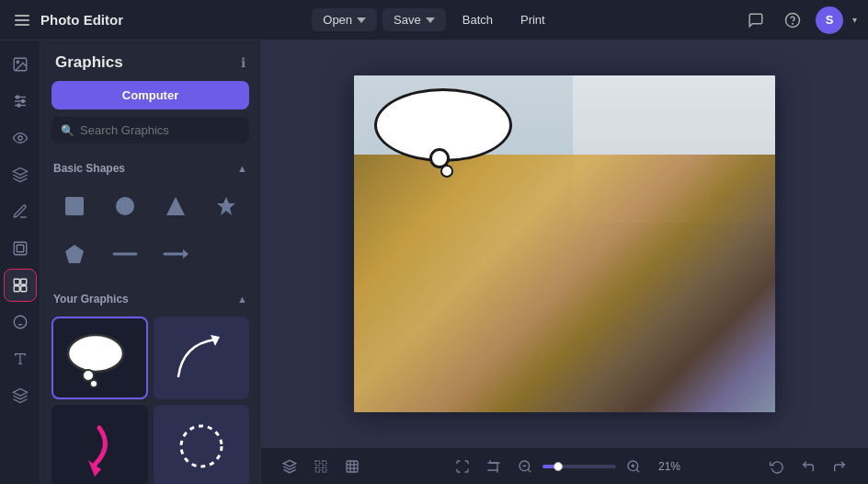 The height and width of the screenshot is (484, 868). Describe the element at coordinates (75, 206) in the screenshot. I see `shape-square` at that location.